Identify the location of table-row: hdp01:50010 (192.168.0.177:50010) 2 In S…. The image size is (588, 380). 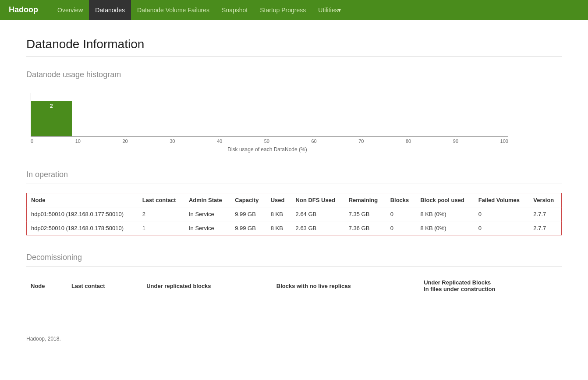
(294, 214).